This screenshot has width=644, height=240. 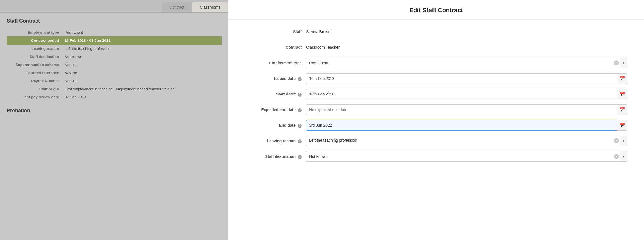 I want to click on staff-contract-table: Employment typePermanentContract period1…, so click(x=114, y=65).